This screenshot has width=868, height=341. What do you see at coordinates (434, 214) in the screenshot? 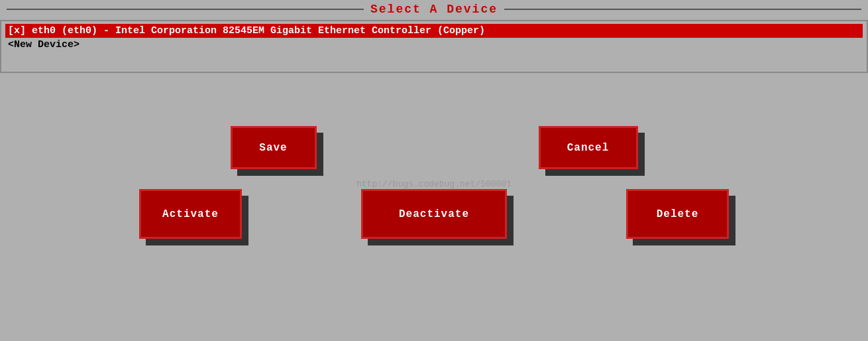
I see `buttons-row-2: Activate Deactivate Delete` at bounding box center [434, 214].